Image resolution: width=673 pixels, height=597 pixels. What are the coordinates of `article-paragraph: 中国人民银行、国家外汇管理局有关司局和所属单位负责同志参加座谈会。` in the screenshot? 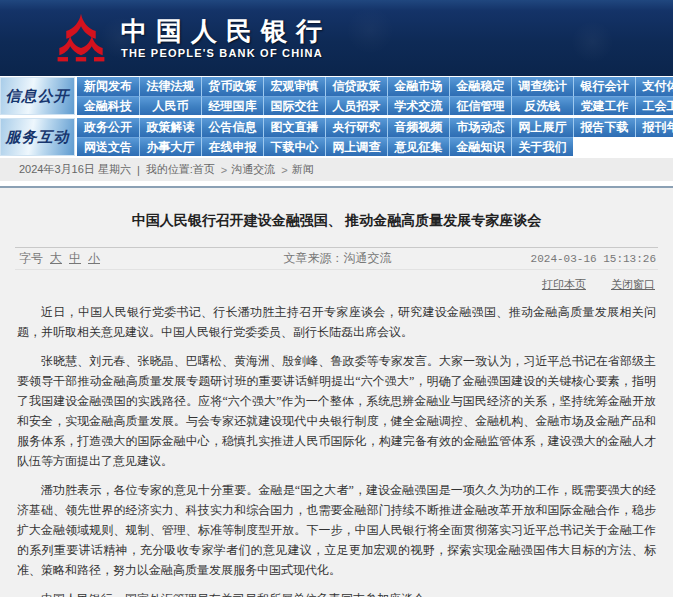 It's located at (336, 593).